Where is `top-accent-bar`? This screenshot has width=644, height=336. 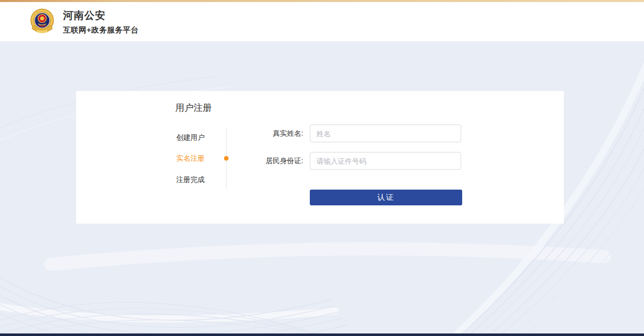
top-accent-bar is located at coordinates (322, 1).